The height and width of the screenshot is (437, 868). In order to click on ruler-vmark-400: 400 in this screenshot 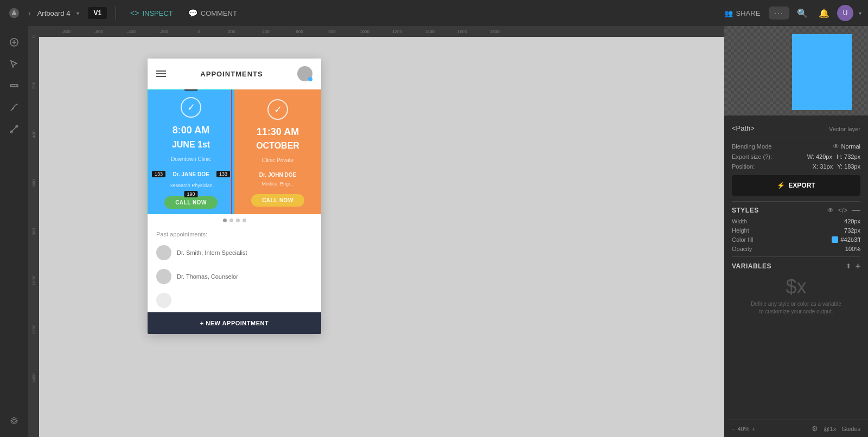, I will do `click(34, 134)`.